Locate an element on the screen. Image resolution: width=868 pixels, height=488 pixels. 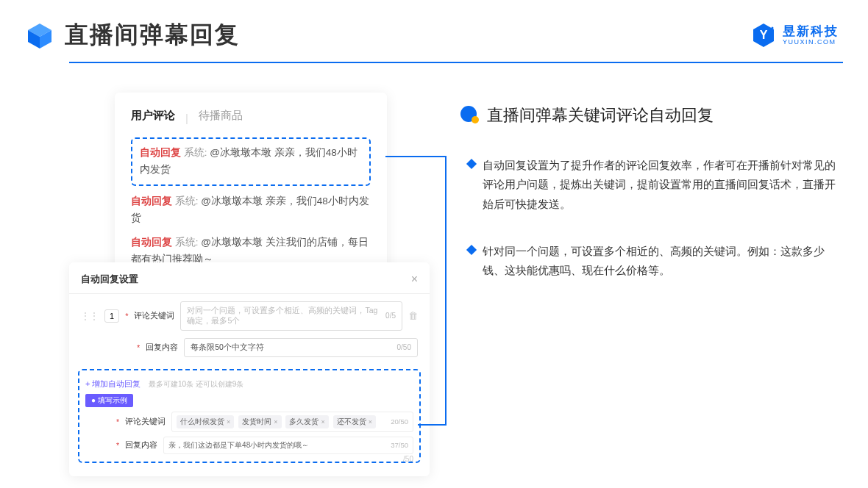
bullet-item: 自动回复设置为了提升作者的评论回复效率，作者可在开播前针对常见的评论用户问题，提… is located at coordinates (653, 185).